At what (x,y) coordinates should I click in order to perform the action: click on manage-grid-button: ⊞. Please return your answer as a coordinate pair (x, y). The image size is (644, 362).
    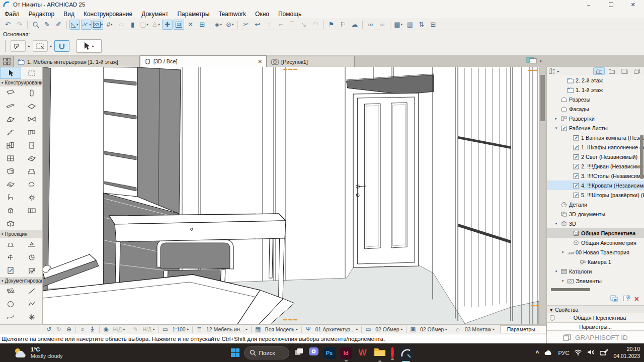
    Looking at the image, I should click on (202, 25).